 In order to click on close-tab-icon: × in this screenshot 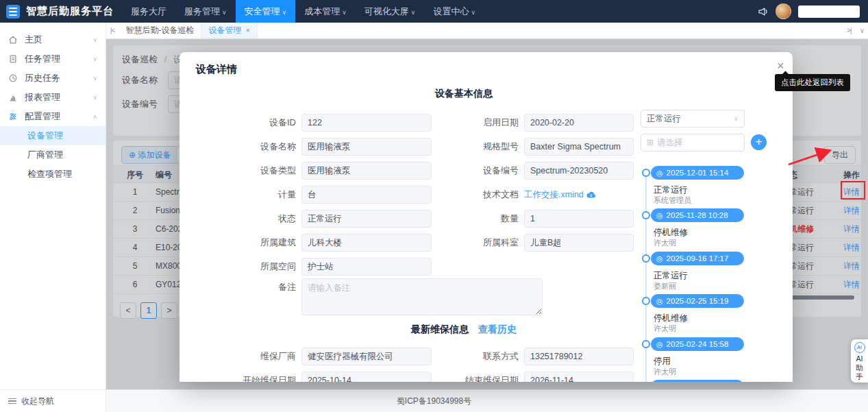, I will do `click(247, 30)`.